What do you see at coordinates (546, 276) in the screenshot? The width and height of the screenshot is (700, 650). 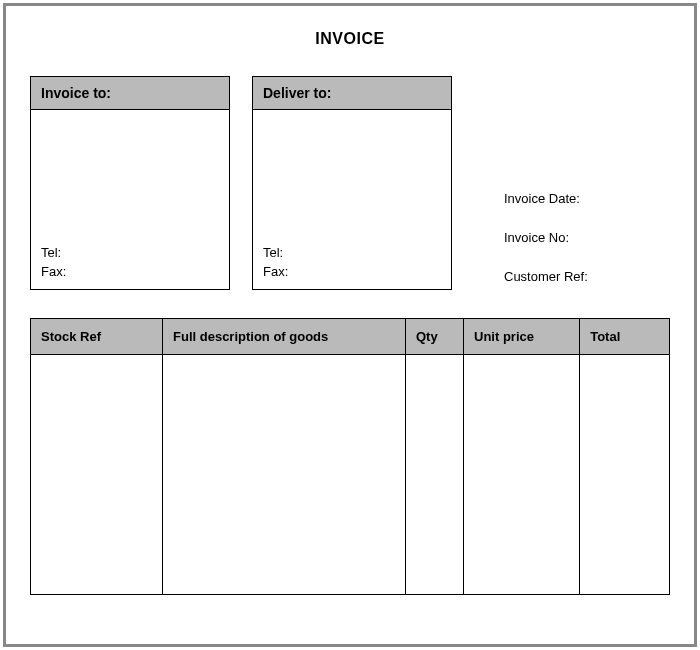 I see `customer-ref-row: Customer Ref:` at bounding box center [546, 276].